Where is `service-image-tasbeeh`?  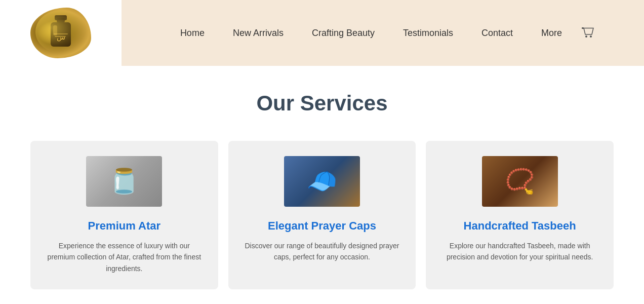 service-image-tasbeeh is located at coordinates (520, 181).